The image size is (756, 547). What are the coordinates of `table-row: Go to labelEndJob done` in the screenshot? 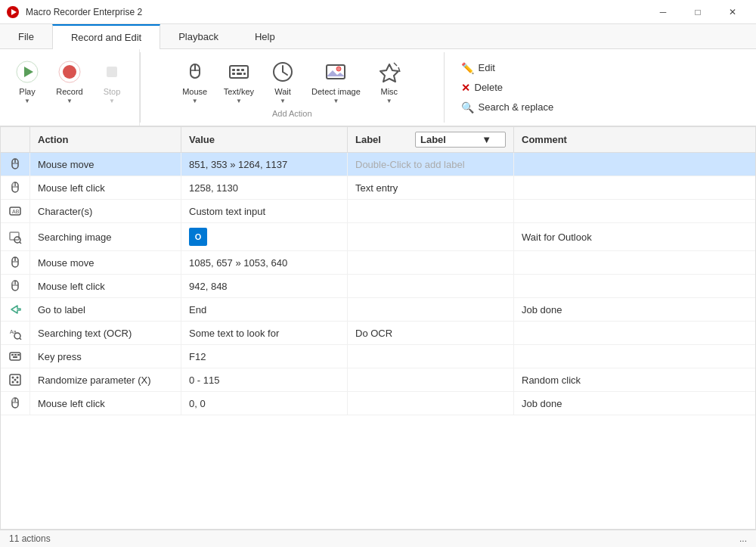 It's located at (378, 310).